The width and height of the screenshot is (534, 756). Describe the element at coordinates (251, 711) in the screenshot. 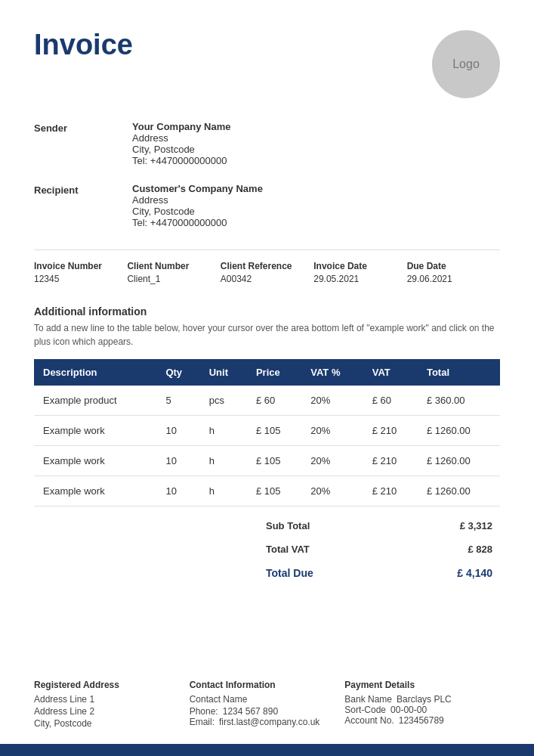

I see `footer-phone-value: 1234 567 890` at that location.